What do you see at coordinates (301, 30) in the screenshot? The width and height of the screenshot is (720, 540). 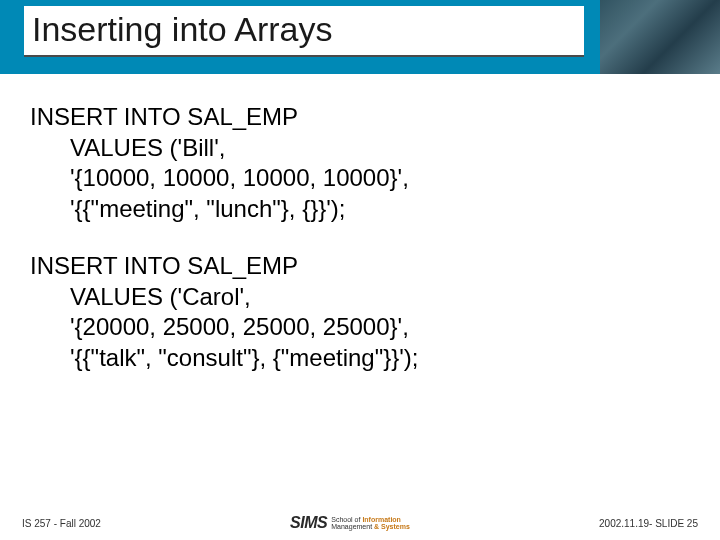 I see `slide-title: Inserting into Arrays` at bounding box center [301, 30].